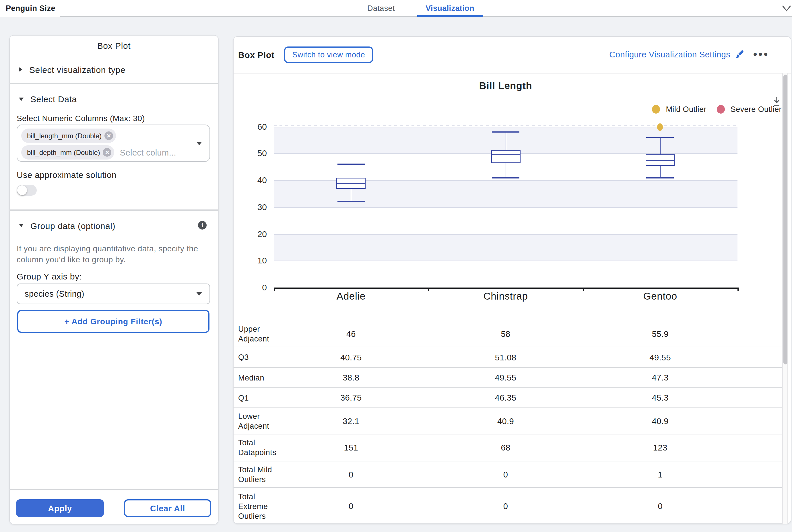 The height and width of the screenshot is (532, 792). I want to click on info-icon: i, so click(202, 225).